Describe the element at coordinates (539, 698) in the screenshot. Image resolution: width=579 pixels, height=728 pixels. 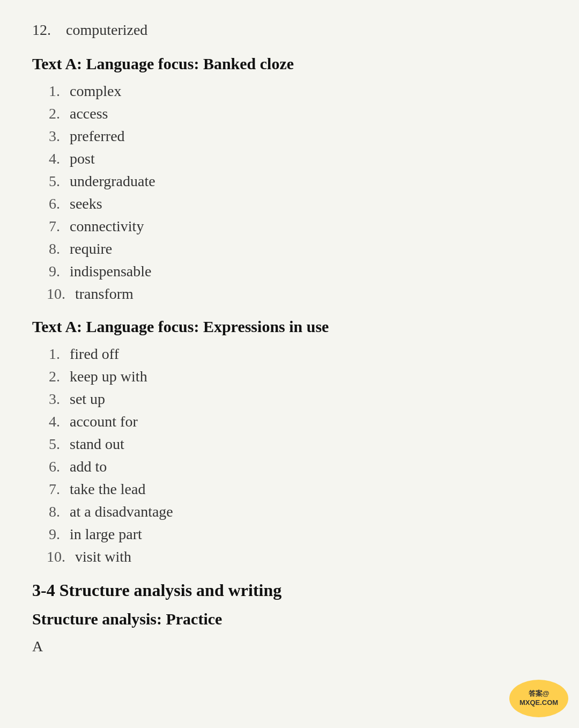
I see `watermark: 答案@ MXQE.COM` at that location.